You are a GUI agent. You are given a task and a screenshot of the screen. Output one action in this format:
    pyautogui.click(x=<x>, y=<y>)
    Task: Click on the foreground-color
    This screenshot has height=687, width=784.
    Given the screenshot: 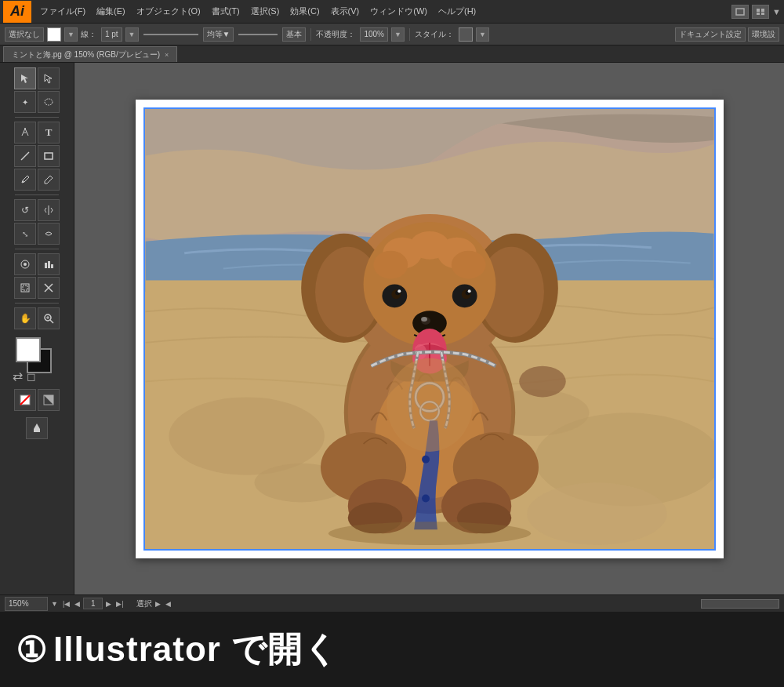 What is the action you would take?
    pyautogui.click(x=28, y=350)
    